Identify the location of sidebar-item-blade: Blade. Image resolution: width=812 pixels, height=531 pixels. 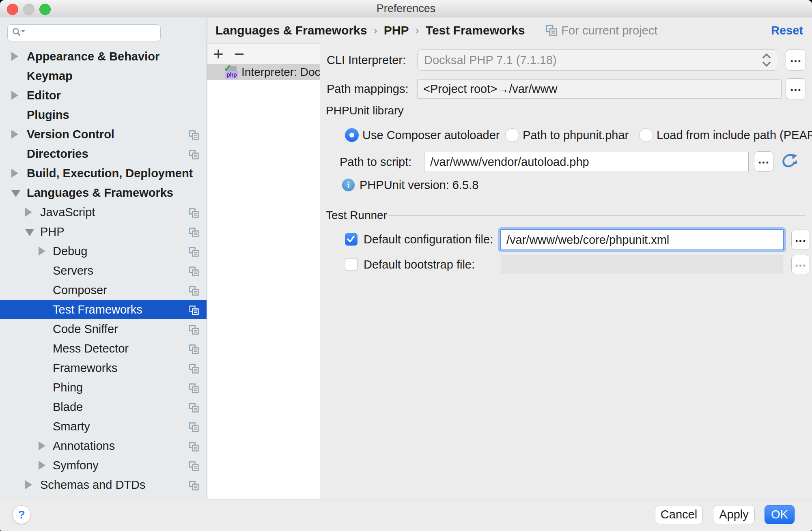
(103, 407).